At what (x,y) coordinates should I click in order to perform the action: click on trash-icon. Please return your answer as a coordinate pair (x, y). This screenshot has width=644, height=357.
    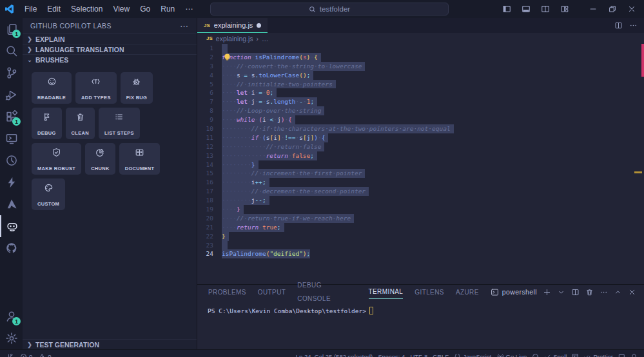
    Looking at the image, I should click on (589, 293).